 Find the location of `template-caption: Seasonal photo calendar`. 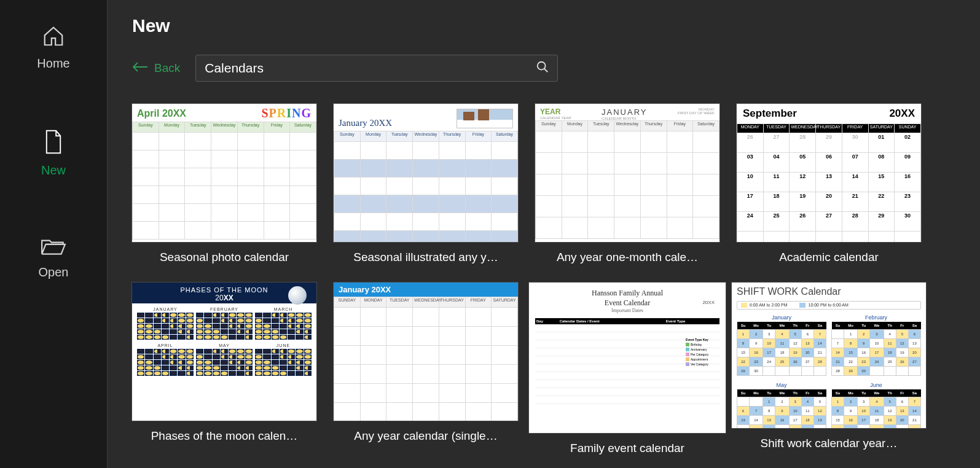

template-caption: Seasonal photo calendar is located at coordinates (224, 257).